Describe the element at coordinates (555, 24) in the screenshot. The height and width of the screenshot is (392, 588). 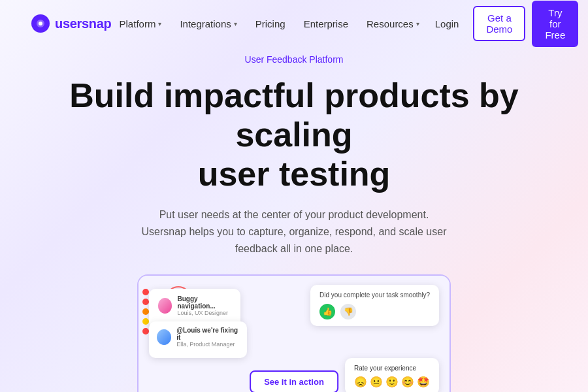
I see `try-free-button: Try for Free` at that location.